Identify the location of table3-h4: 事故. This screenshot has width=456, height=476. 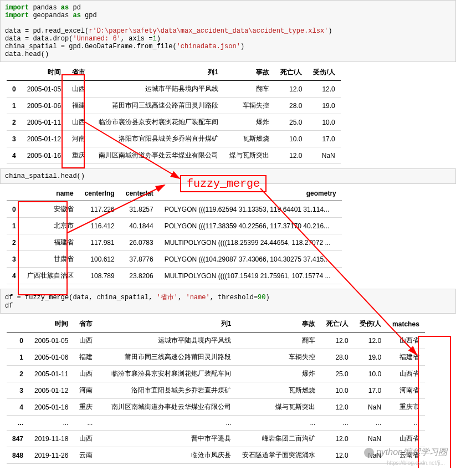
(279, 324).